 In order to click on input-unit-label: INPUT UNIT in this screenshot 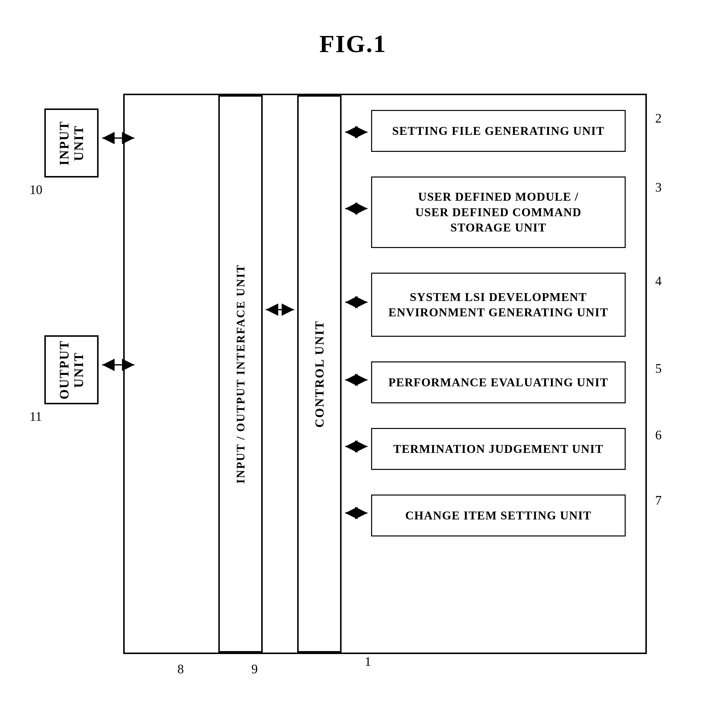, I will do `click(71, 143)`.